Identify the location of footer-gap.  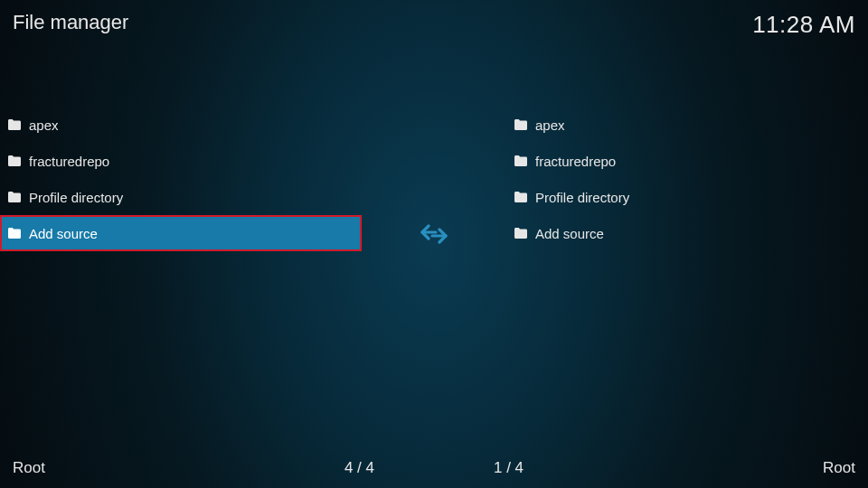
(434, 468).